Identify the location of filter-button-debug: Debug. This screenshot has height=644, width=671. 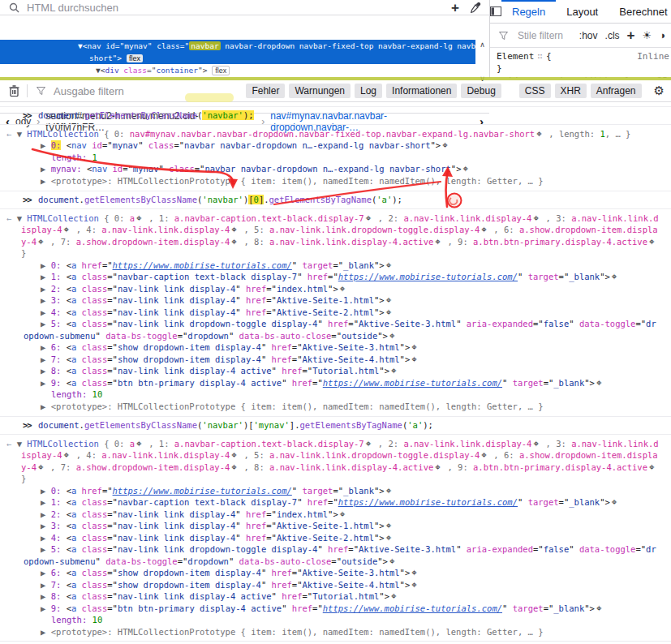
(480, 91).